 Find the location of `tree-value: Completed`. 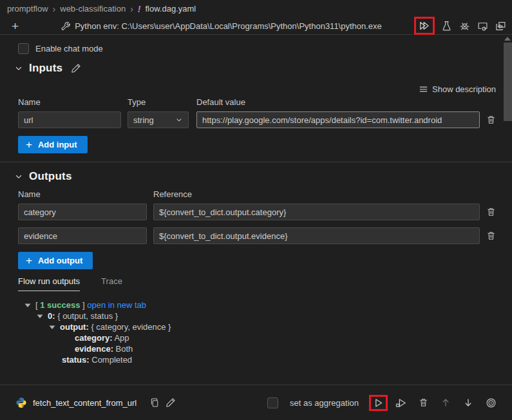

tree-value: Completed is located at coordinates (111, 359).